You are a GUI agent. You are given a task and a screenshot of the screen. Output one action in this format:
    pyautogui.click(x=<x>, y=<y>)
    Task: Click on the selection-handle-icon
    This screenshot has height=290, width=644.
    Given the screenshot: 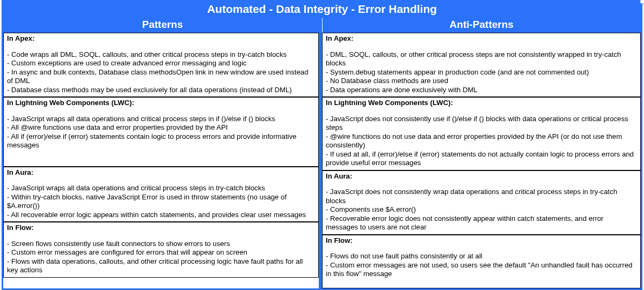 What is the action you would take?
    pyautogui.click(x=642, y=2)
    